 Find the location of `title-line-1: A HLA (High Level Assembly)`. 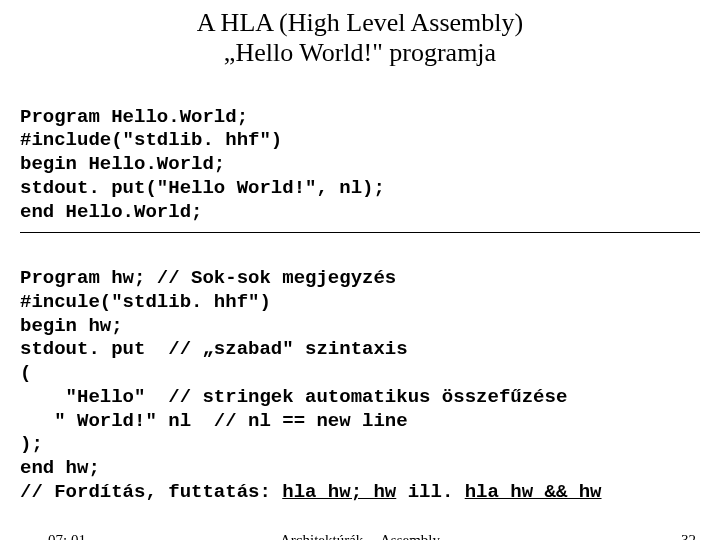

title-line-1: A HLA (High Level Assembly) is located at coordinates (360, 22).